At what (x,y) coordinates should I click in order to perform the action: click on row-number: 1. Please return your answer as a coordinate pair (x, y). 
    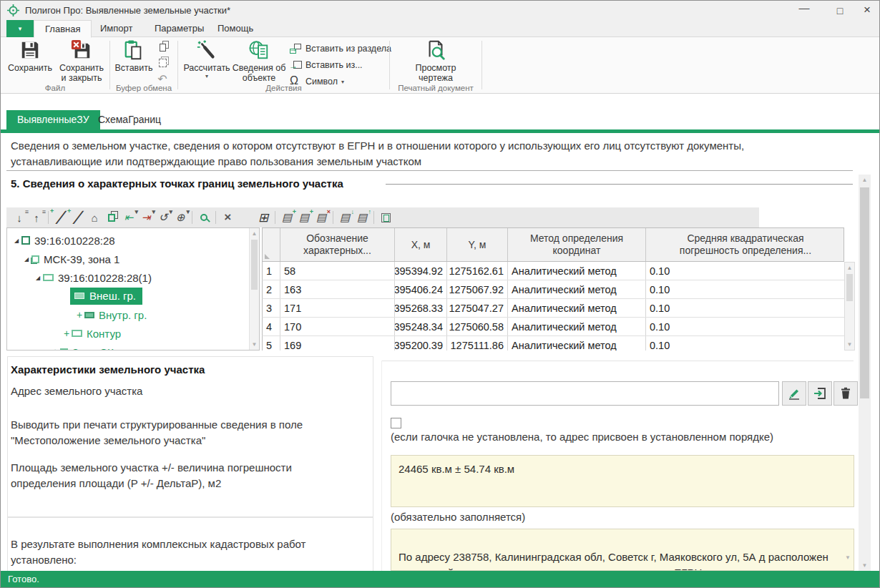
    Looking at the image, I should click on (272, 270).